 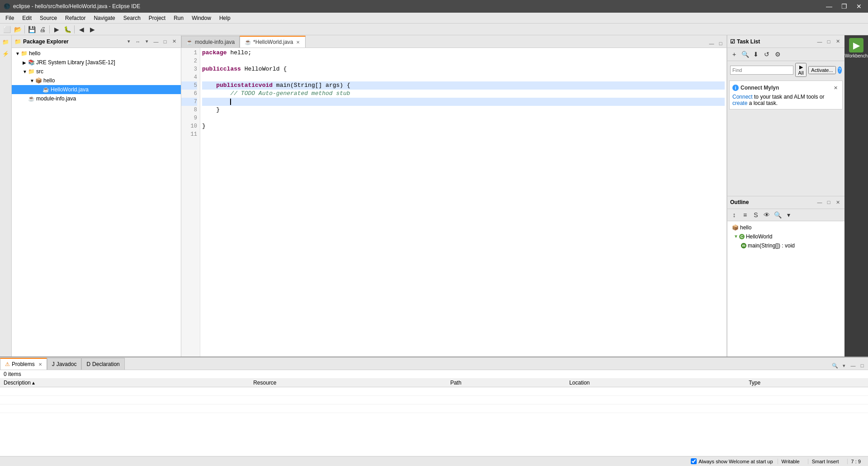 I want to click on code-line-8: }, so click(x=463, y=110).